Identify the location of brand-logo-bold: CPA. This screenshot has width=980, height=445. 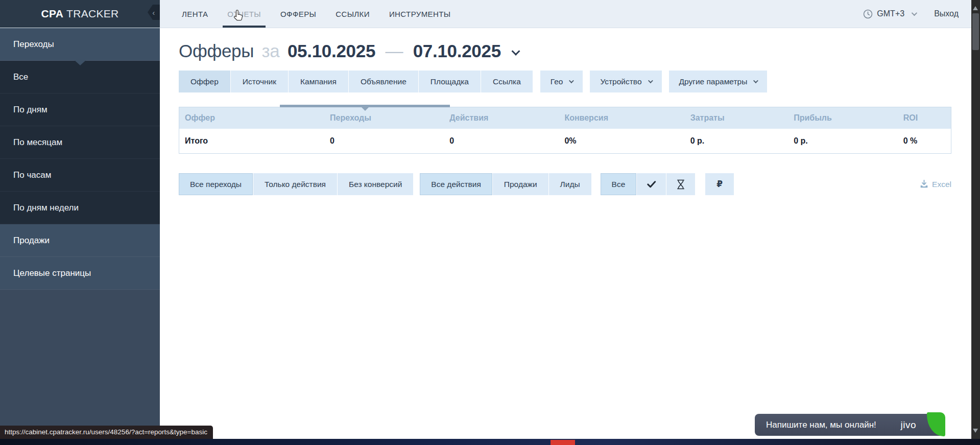
(52, 14).